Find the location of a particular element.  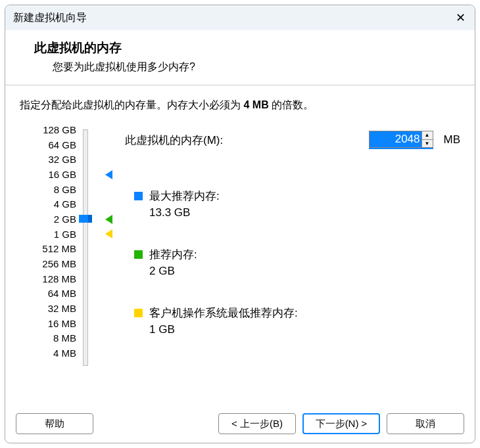

close-icon: ✕ is located at coordinates (460, 18).